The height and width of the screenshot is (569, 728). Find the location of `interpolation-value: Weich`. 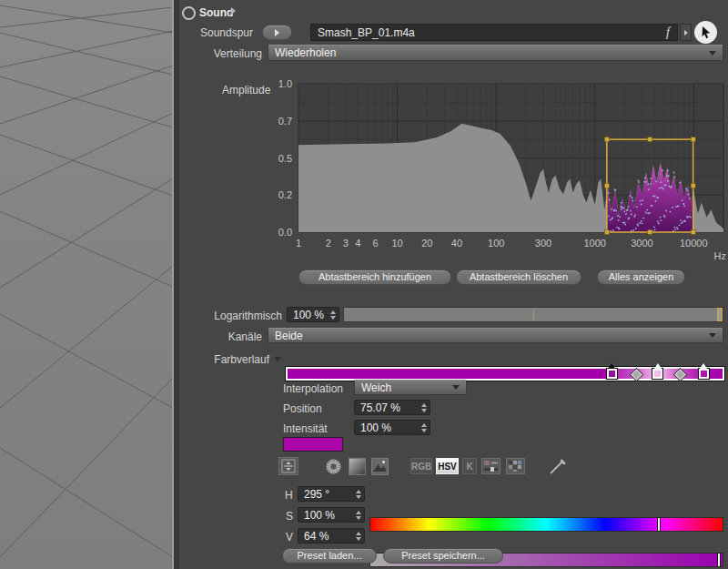

interpolation-value: Weich is located at coordinates (404, 388).